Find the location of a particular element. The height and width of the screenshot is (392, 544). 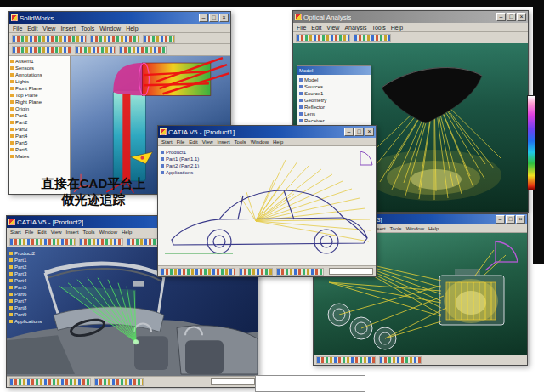

tree-item: Product2 is located at coordinates (26, 253).